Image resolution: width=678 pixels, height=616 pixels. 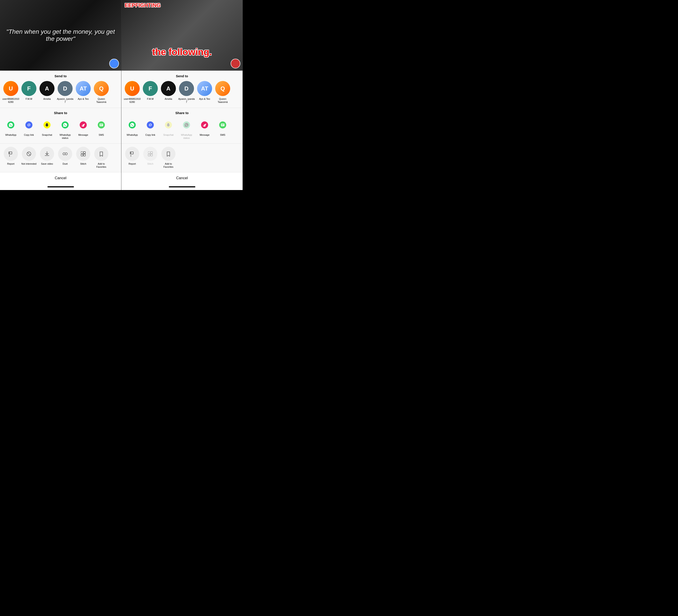 What do you see at coordinates (65, 129) in the screenshot?
I see `share-item-whatsapp-status: WhatsApp status` at bounding box center [65, 129].